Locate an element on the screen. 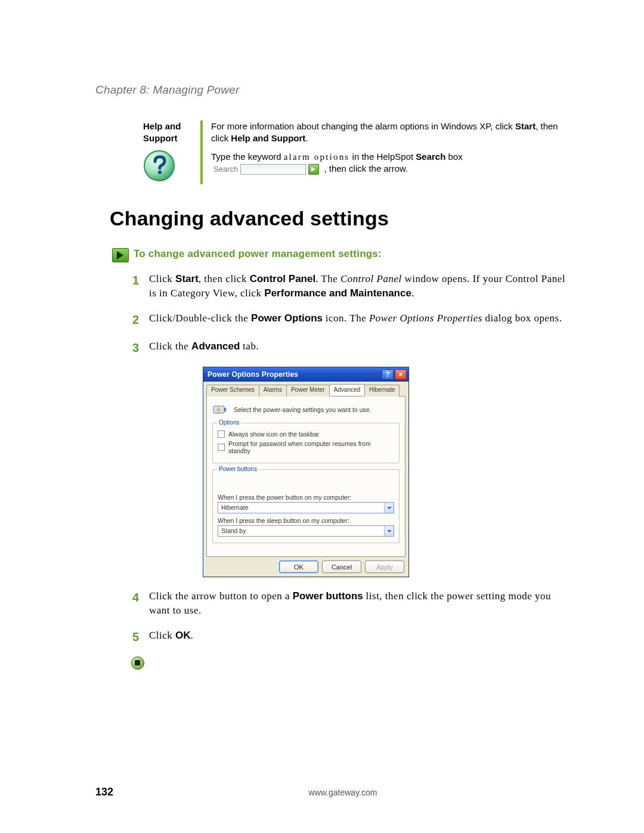  t: Advanced is located at coordinates (216, 346).